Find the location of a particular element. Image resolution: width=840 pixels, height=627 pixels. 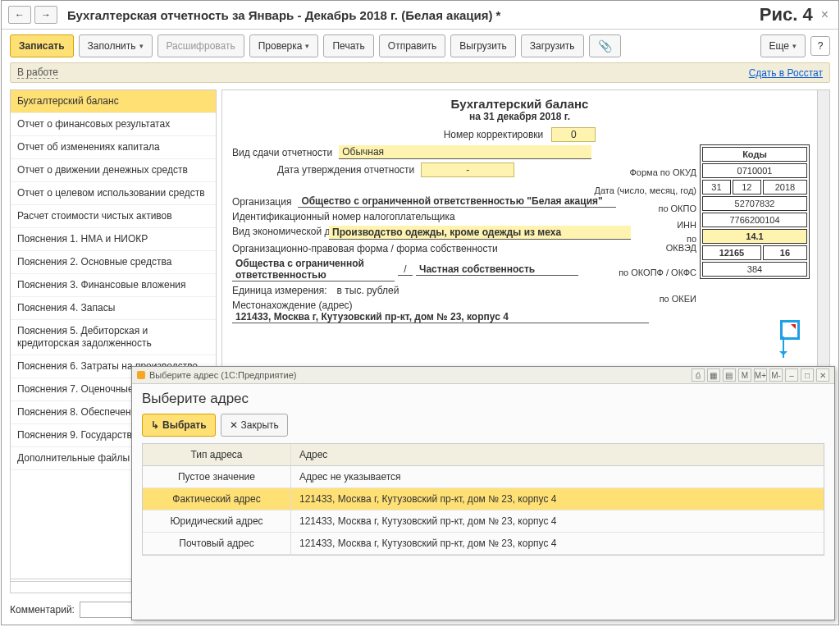

okud-label: Форма по ОКУД is located at coordinates (664, 172).